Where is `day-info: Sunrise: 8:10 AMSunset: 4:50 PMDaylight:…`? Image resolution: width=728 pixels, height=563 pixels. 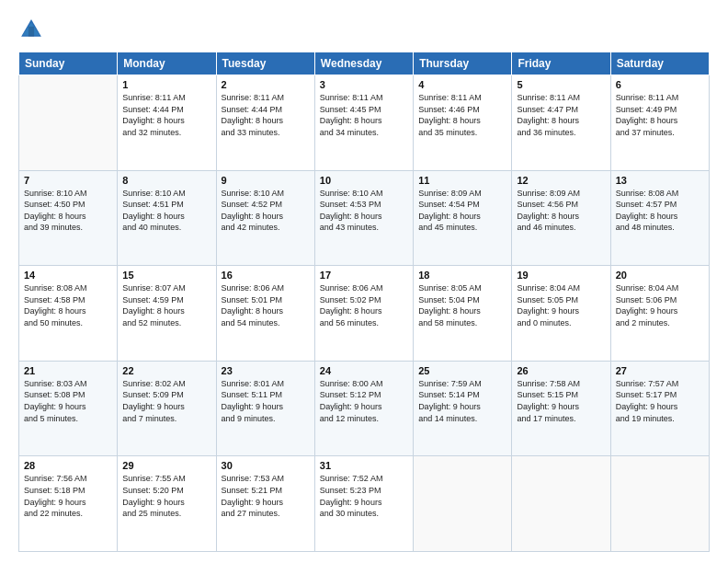 day-info: Sunrise: 8:10 AMSunset: 4:50 PMDaylight:… is located at coordinates (68, 211).